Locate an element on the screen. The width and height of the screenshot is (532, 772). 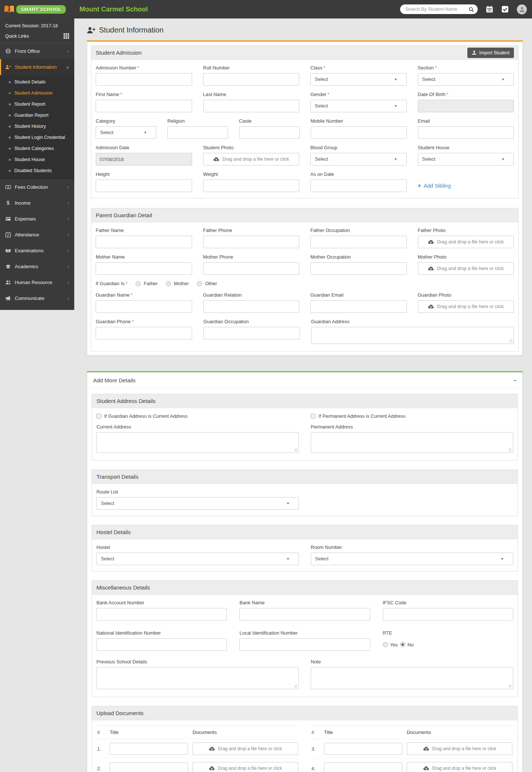
guardian-phone-label: Guardian Phone* is located at coordinates (144, 321).